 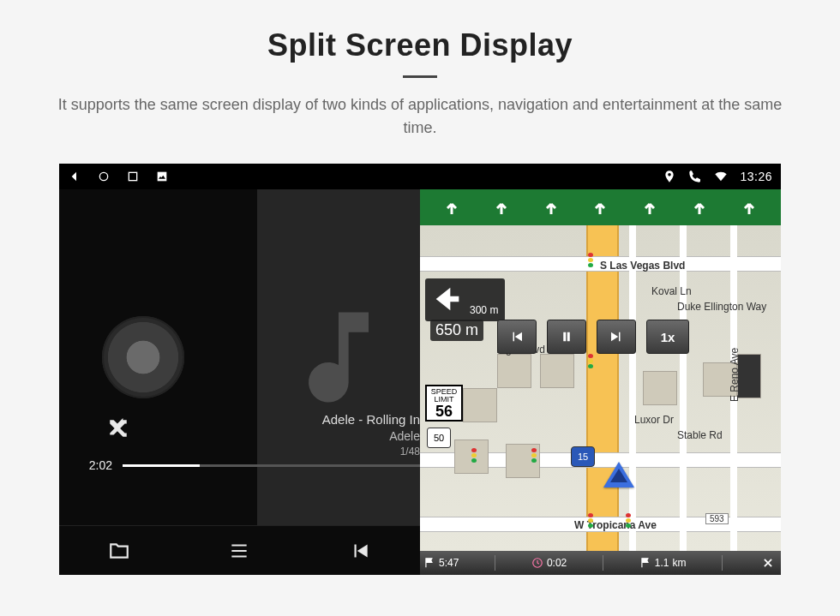 I want to click on street-label: Luxor Dr, so click(x=654, y=420).